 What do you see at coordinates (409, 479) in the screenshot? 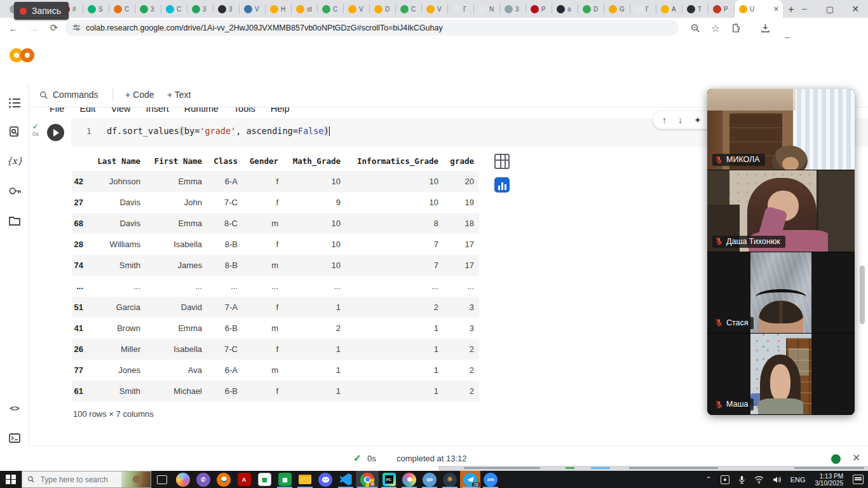
I see `paint-app-icon` at bounding box center [409, 479].